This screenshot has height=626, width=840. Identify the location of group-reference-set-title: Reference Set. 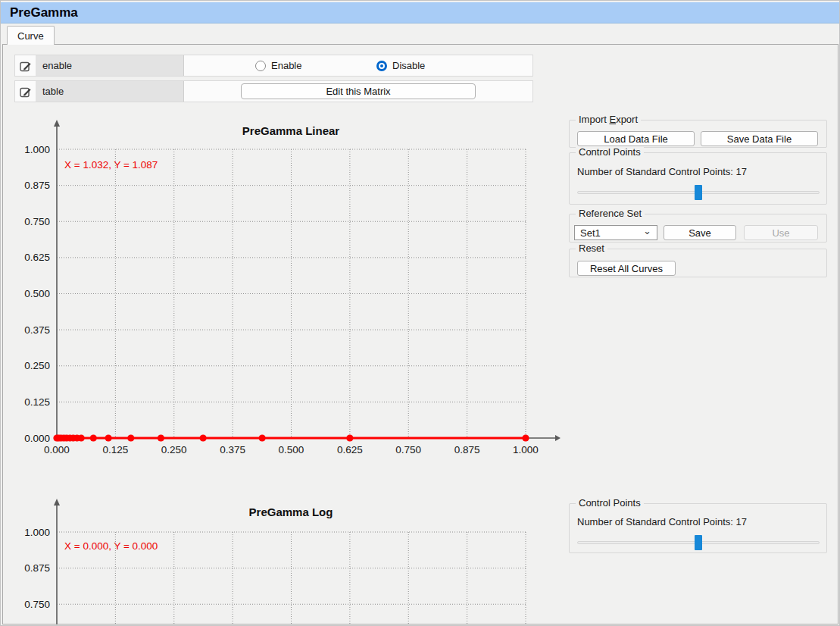
(610, 214).